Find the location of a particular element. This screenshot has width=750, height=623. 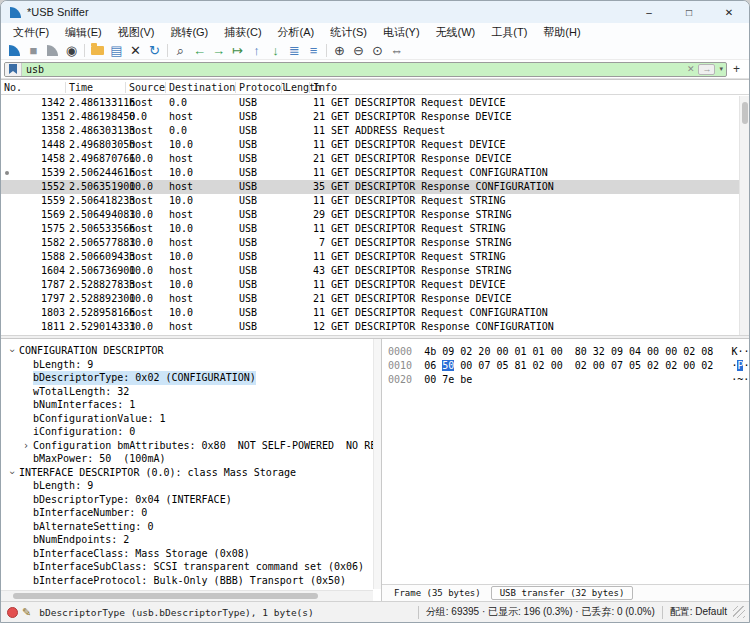

tree-row: iConfiguration: 0 is located at coordinates (191, 432).